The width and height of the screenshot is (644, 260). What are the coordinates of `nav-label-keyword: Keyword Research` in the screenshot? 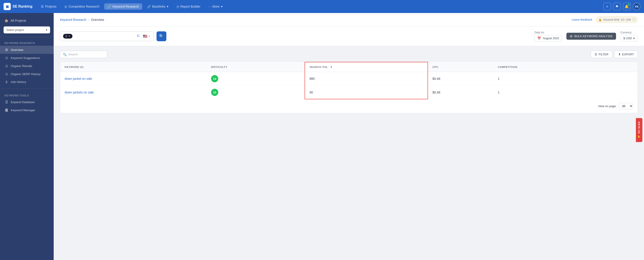 It's located at (126, 7).